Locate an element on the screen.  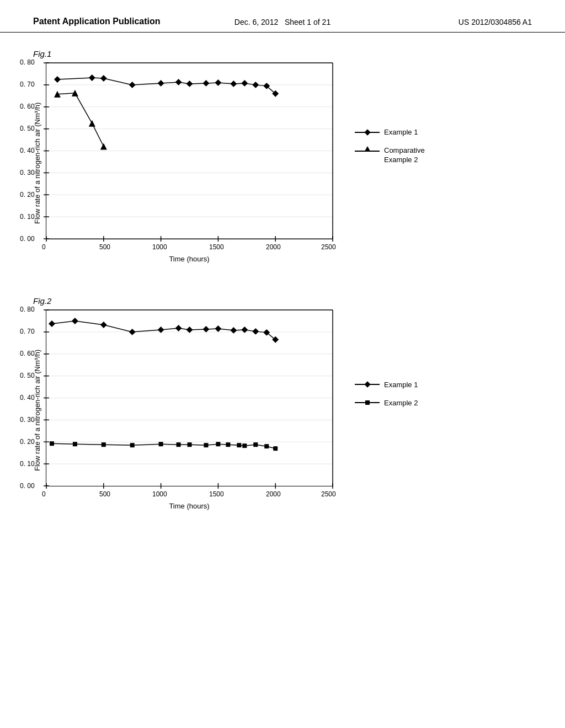
figure-1-legend: Example 1 ComparativeExample 2 is located at coordinates (390, 147).